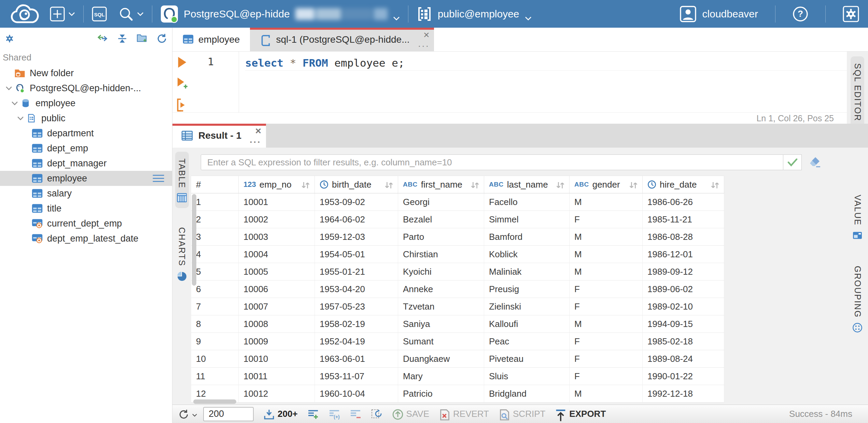 The width and height of the screenshot is (868, 423). What do you see at coordinates (800, 14) in the screenshot?
I see `help-button: ?` at bounding box center [800, 14].